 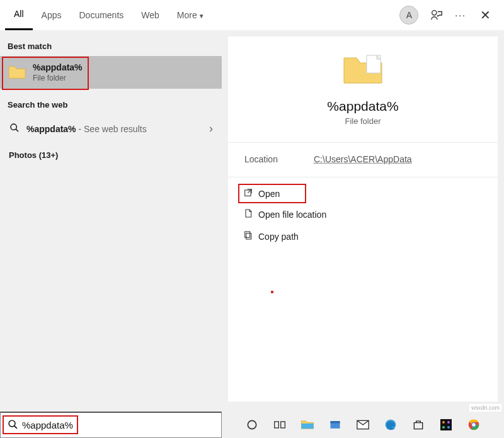 I want to click on copy-path-label: Copy path, so click(x=278, y=237).